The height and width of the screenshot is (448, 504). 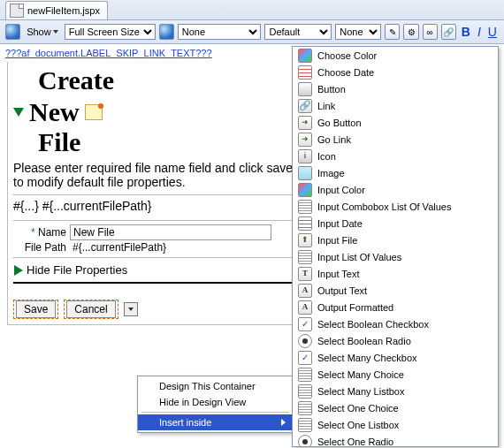 I want to click on select-one-choice-icon, so click(x=305, y=408).